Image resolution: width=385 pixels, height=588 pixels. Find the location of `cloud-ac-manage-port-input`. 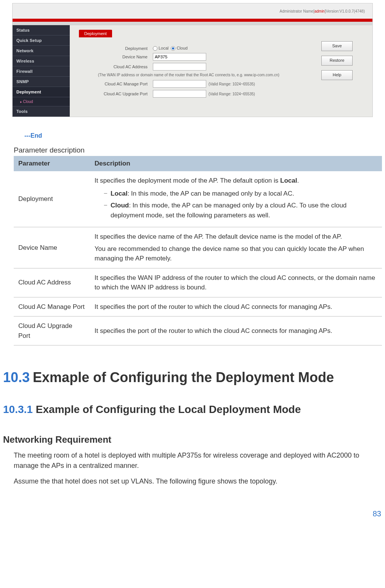

cloud-ac-manage-port-input is located at coordinates (180, 84).